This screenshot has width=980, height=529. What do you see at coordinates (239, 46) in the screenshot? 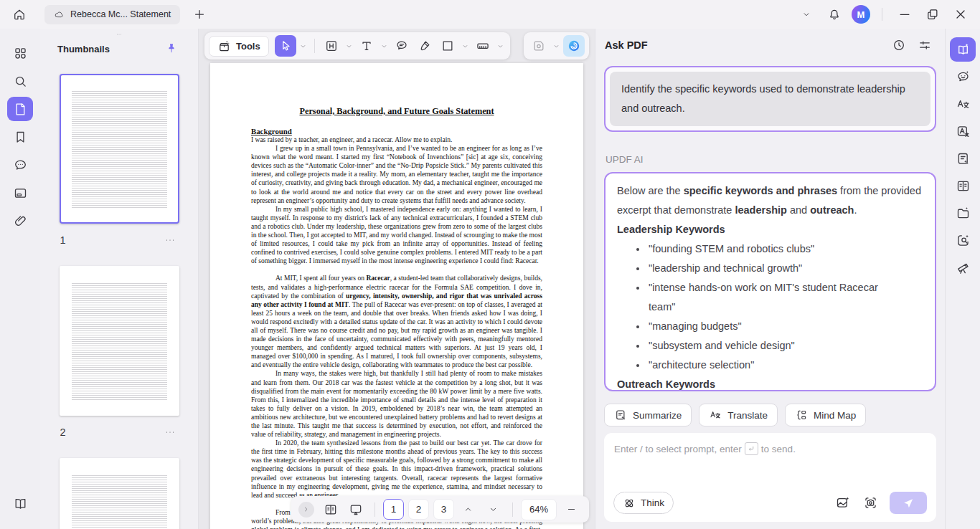
I see `tools-button: Tools` at bounding box center [239, 46].